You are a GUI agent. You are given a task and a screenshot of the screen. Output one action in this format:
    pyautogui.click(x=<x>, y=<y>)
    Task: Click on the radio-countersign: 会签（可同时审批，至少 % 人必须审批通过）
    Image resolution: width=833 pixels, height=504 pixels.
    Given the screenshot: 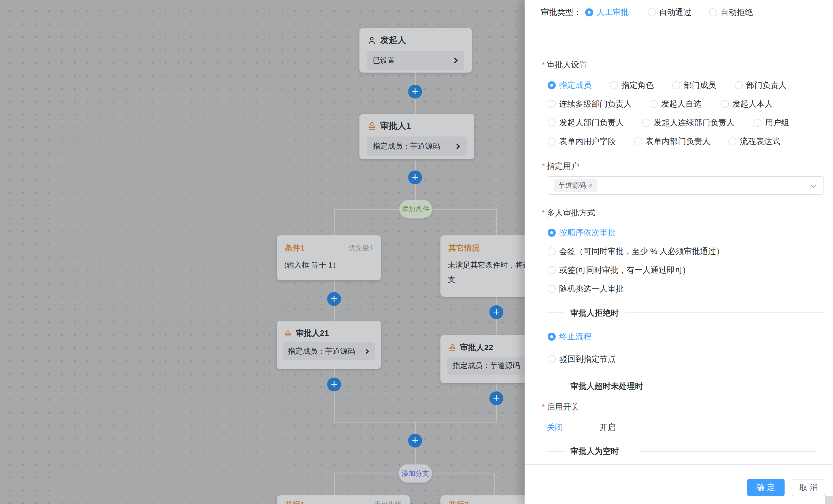 What is the action you would take?
    pyautogui.click(x=636, y=251)
    